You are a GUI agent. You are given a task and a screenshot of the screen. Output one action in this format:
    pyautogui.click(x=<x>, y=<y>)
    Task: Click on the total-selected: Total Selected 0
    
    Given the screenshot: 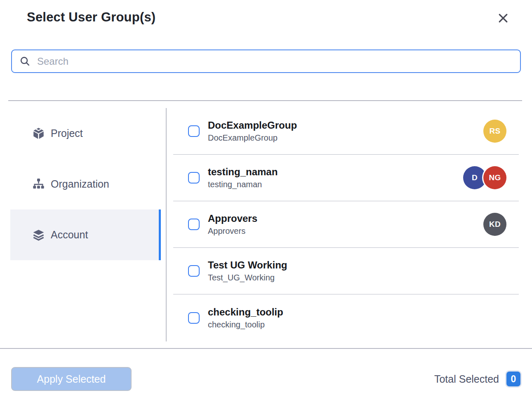 What is the action you would take?
    pyautogui.click(x=478, y=379)
    